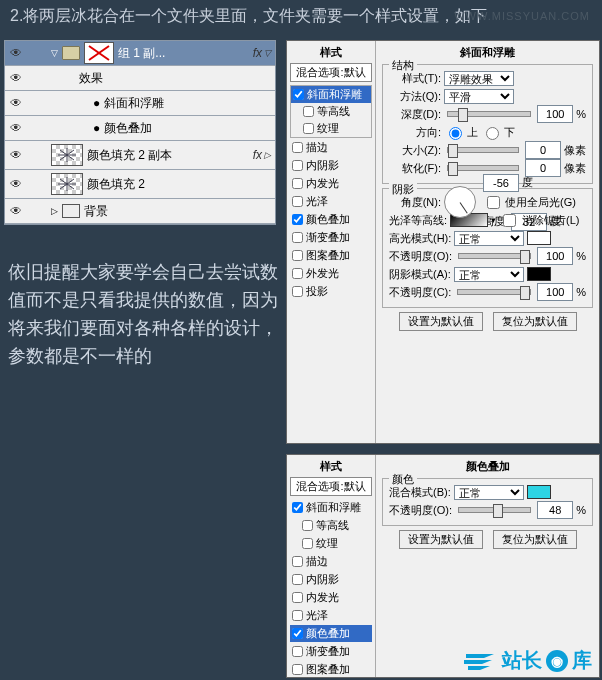 Image resolution: width=602 pixels, height=680 pixels. What do you see at coordinates (494, 256) in the screenshot?
I see `highlight-opacity-slider` at bounding box center [494, 256].